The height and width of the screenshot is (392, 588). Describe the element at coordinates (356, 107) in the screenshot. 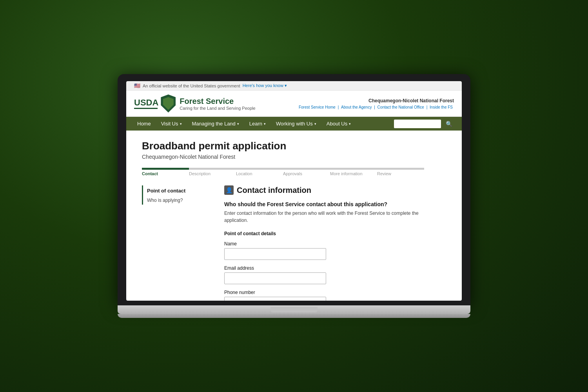

I see `about-agency-link: About the Agency` at that location.